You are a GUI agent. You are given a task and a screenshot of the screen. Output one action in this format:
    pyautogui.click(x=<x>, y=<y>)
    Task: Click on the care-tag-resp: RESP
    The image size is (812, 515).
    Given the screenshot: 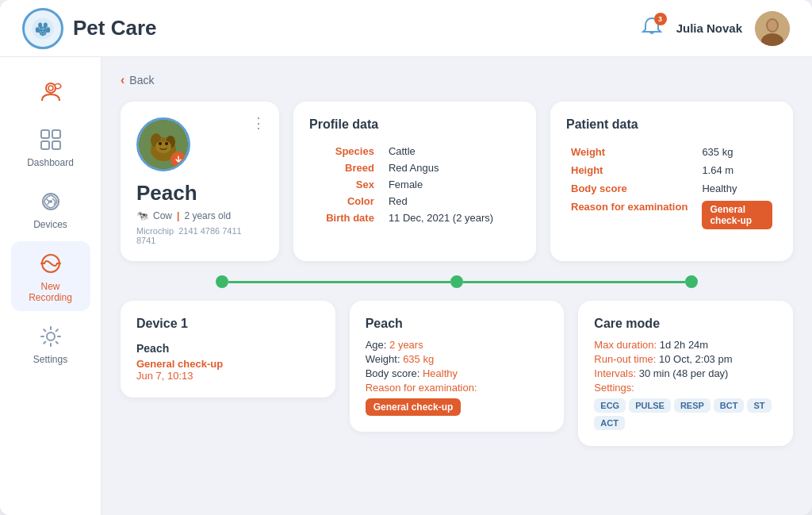 What is the action you would take?
    pyautogui.click(x=692, y=405)
    